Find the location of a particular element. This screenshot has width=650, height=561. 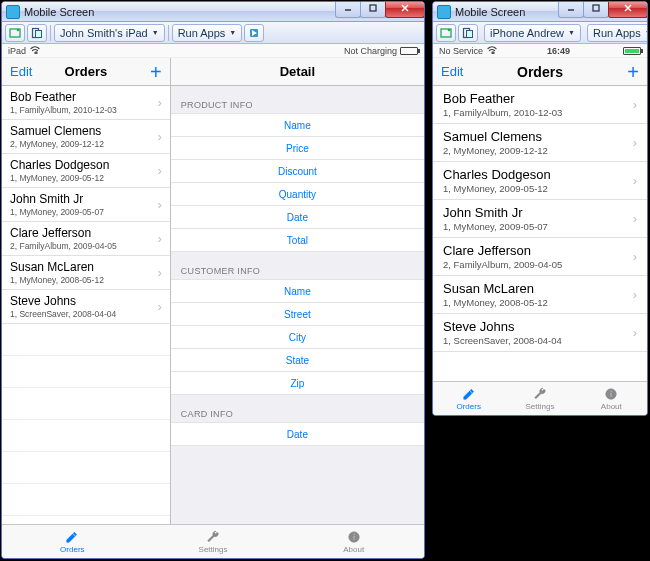

order-name: John Smith Jr is located at coordinates (84, 199).